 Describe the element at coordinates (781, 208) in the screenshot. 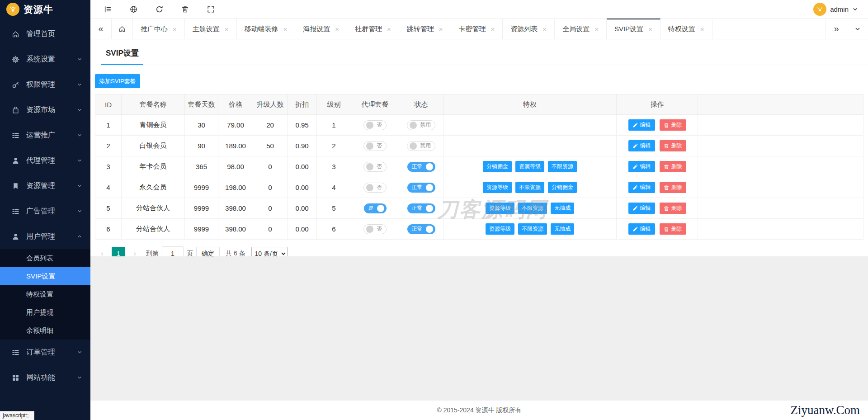

I see `cell-filler` at that location.